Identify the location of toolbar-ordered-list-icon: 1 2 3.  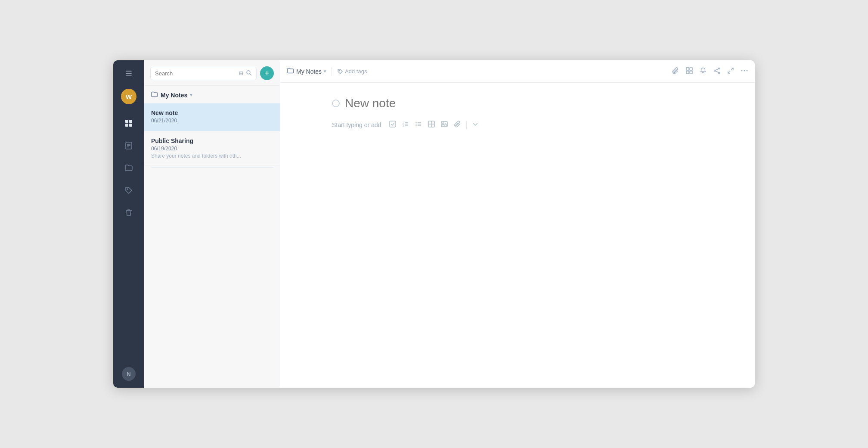
(406, 125).